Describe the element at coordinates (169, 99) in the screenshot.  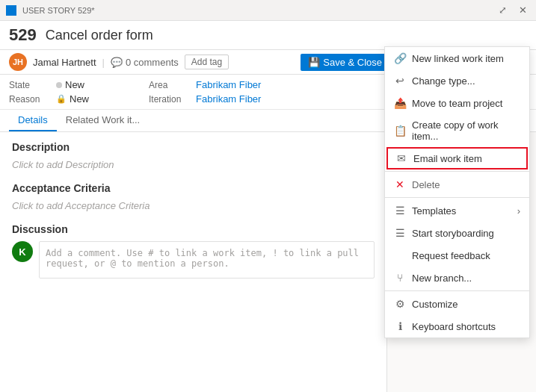
I see `iteration-label: Iteration` at that location.